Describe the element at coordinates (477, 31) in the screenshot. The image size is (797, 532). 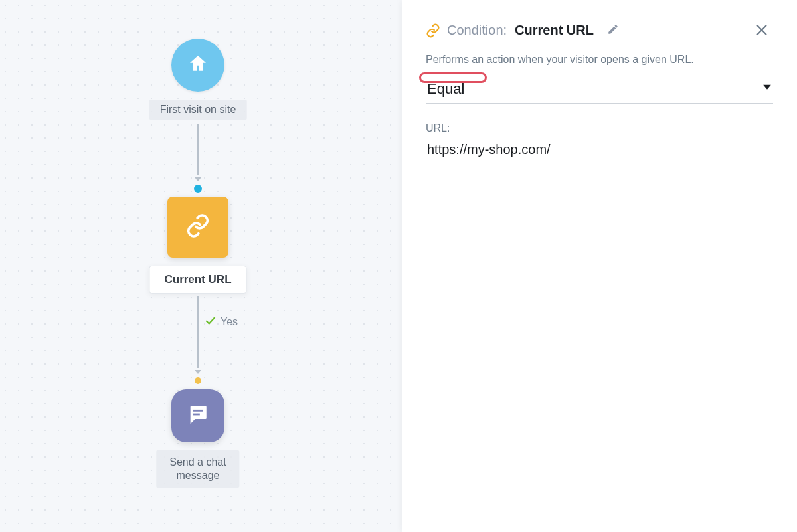
I see `condition-label: Condition:` at that location.